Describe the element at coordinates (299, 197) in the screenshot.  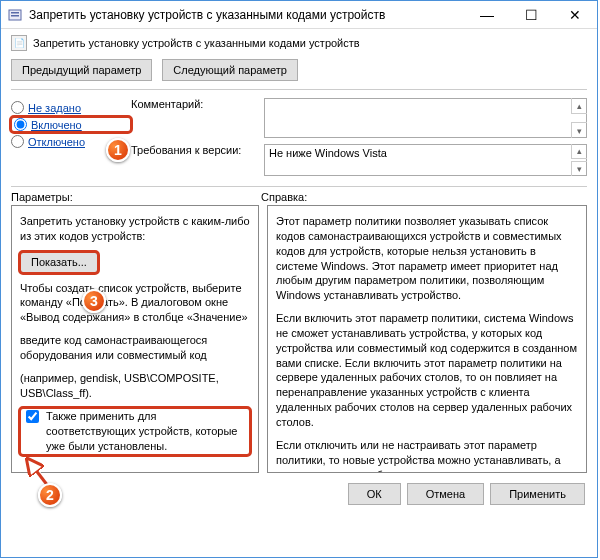
I see `pane-labels: Параметры: Справка:` at that location.